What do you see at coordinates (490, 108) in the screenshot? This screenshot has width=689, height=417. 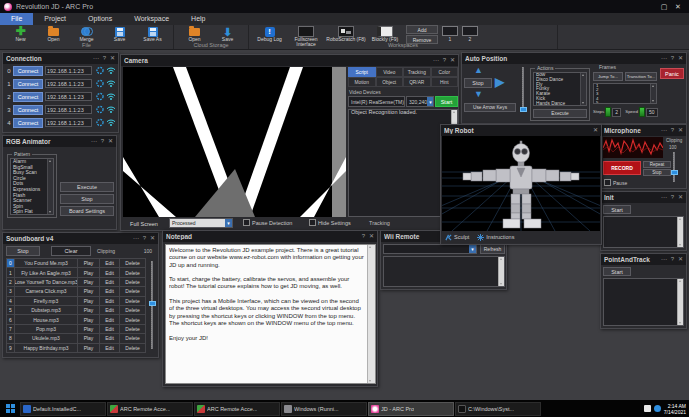 I see `use-arrow-keys-toggle: Use Arrow Keys` at bounding box center [490, 108].